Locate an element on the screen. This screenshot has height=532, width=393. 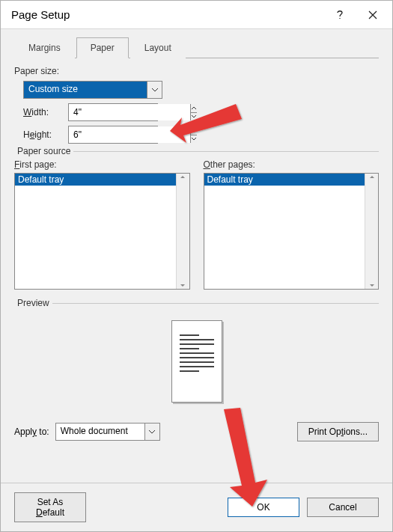
paper-size-value: Custom size is located at coordinates (85, 90).